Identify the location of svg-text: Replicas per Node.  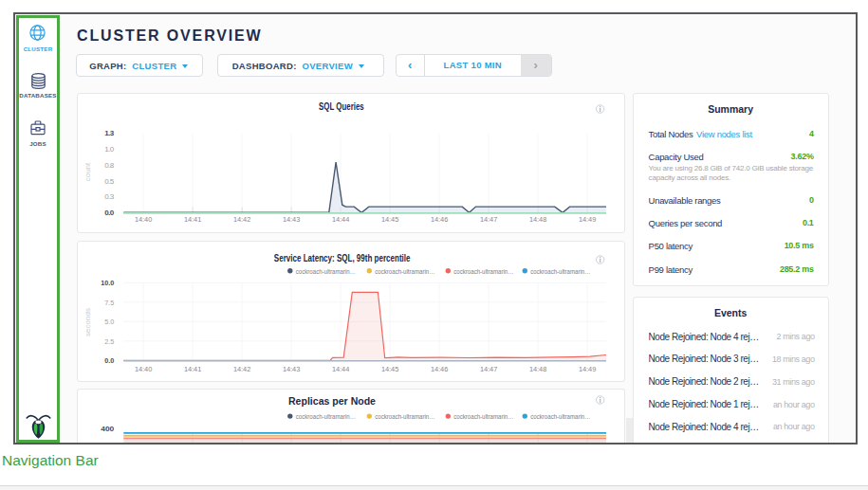
(332, 402).